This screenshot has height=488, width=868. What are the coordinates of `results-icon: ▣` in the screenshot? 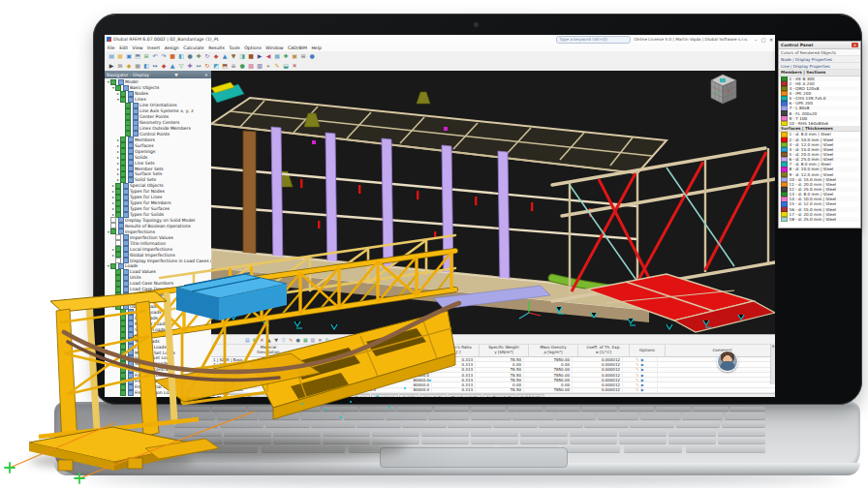 It's located at (294, 56).